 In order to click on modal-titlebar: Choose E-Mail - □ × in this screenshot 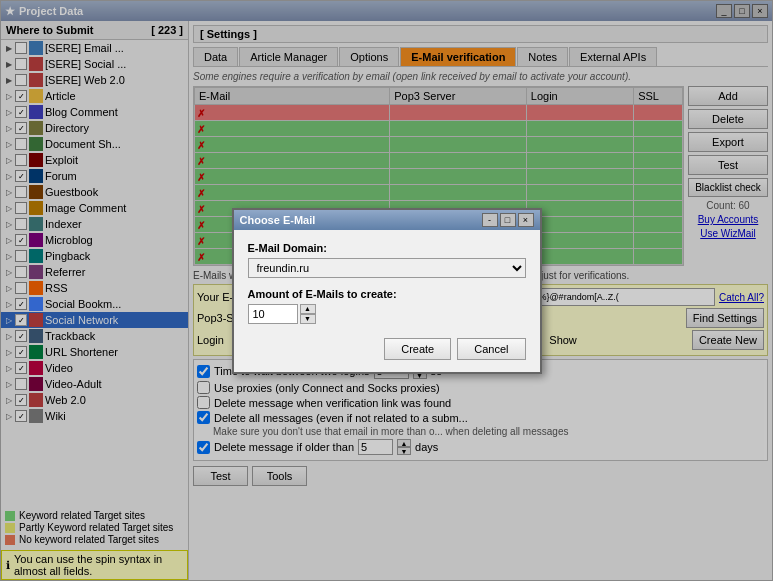, I will do `click(387, 220)`.